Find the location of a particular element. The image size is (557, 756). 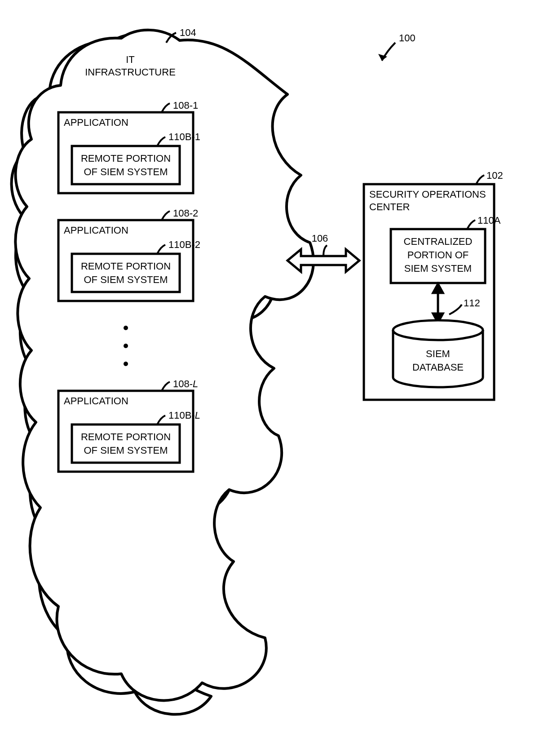

cloud-title-line2: INFRASTRUCTURE is located at coordinates (130, 72).